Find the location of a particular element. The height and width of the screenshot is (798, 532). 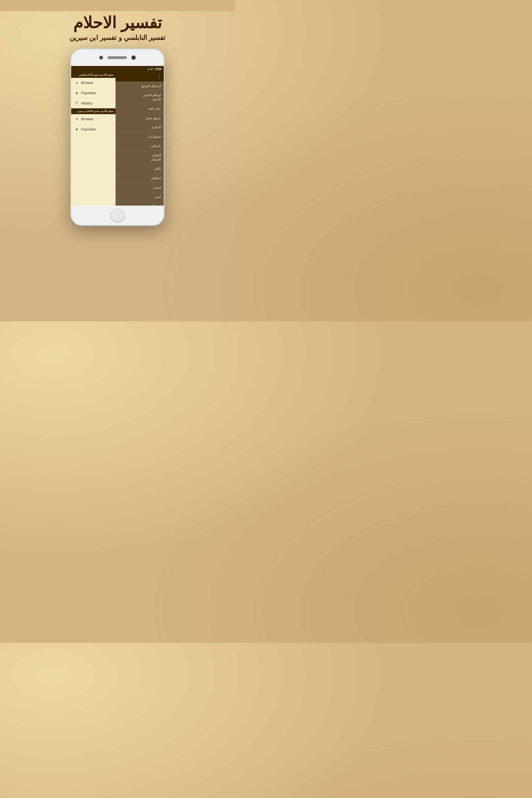

status-icons: ▲ ||| ▪ is located at coordinates (151, 69).